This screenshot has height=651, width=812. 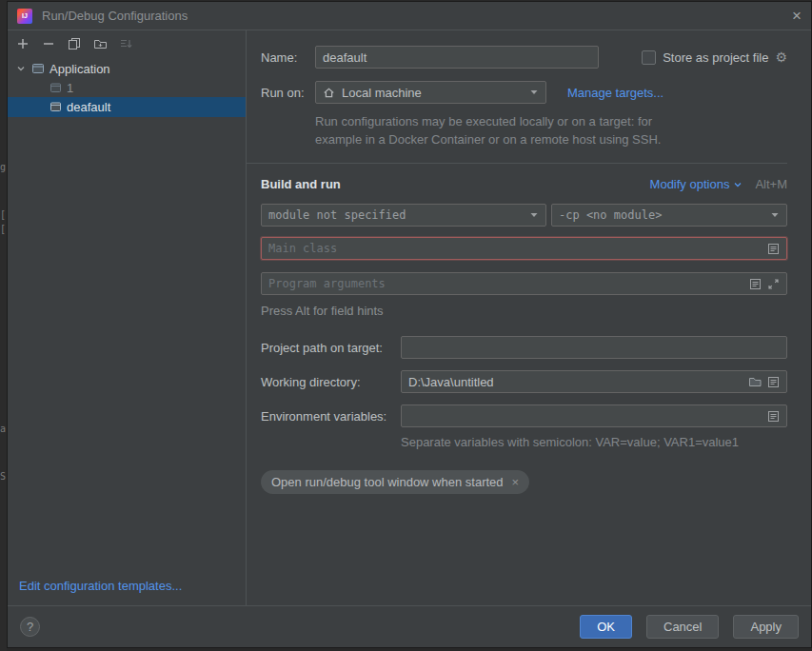 I want to click on module-dropdown-value: module not specified, so click(x=337, y=215).